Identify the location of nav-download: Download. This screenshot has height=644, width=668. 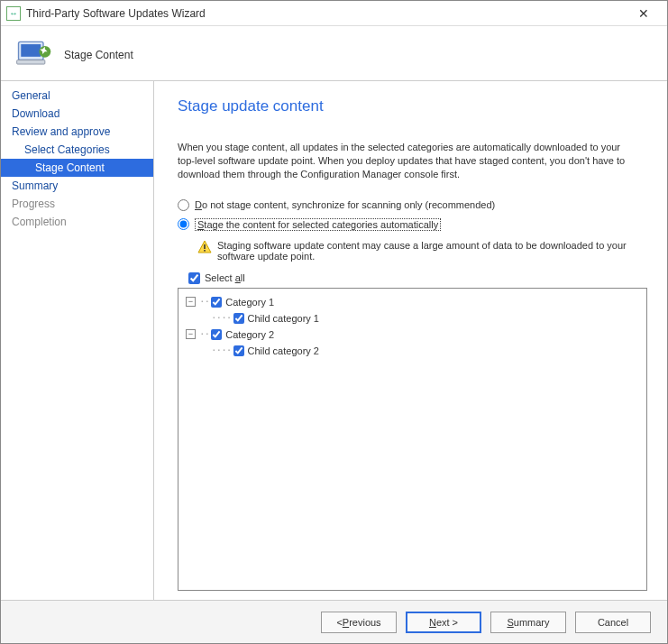
(78, 114).